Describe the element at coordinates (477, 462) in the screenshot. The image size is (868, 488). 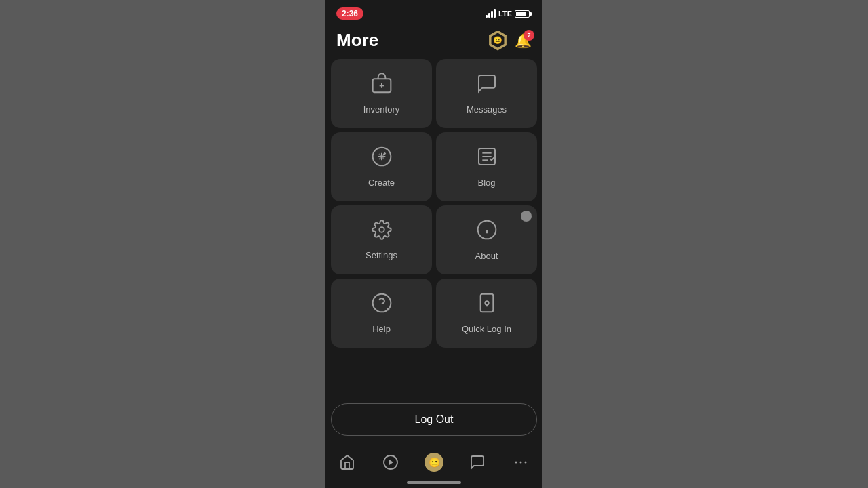
I see `nav-chat` at that location.